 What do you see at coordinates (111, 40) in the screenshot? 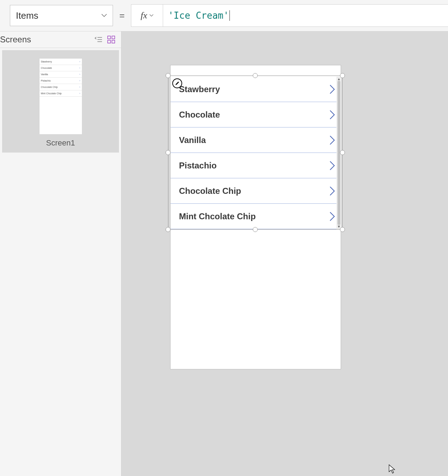
I see `thumbnail-view-icon` at bounding box center [111, 40].